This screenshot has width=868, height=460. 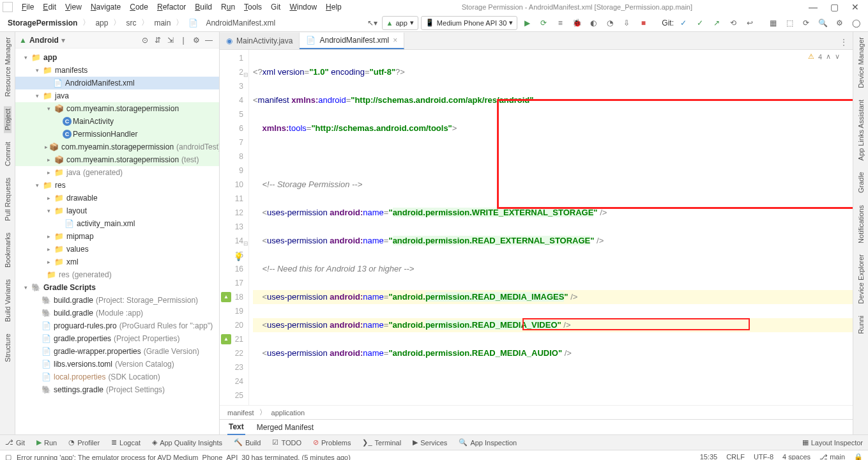 I want to click on menu-run: Run, so click(x=228, y=7).